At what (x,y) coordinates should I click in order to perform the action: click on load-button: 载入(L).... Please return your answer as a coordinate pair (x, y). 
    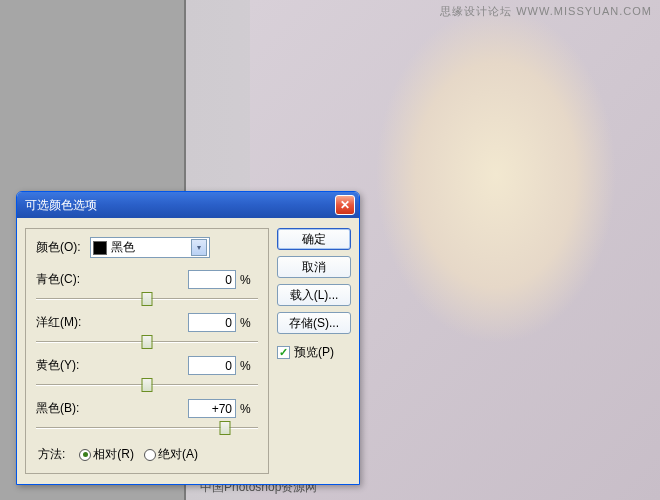
    Looking at the image, I should click on (314, 295).